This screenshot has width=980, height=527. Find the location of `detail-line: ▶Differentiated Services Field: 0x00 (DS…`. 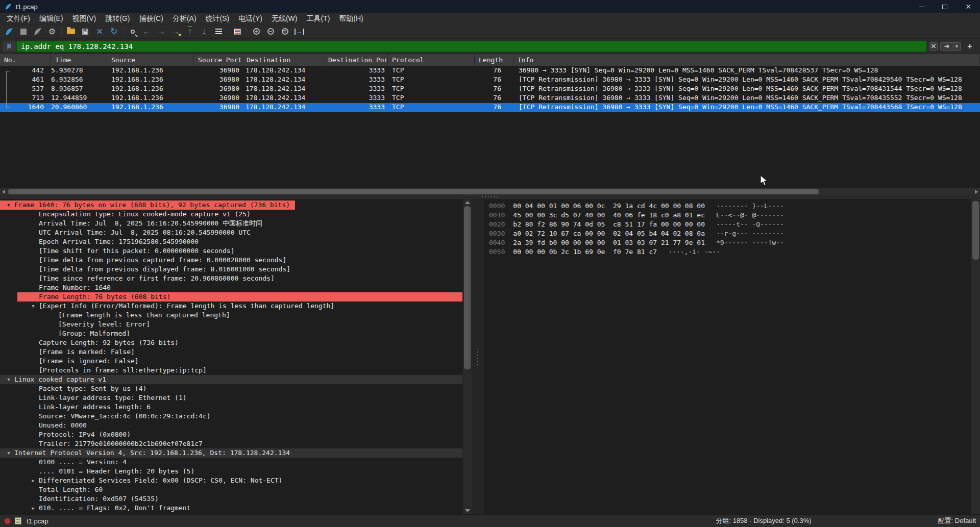

detail-line: ▶Differentiated Services Field: 0x00 (DS… is located at coordinates (231, 481).